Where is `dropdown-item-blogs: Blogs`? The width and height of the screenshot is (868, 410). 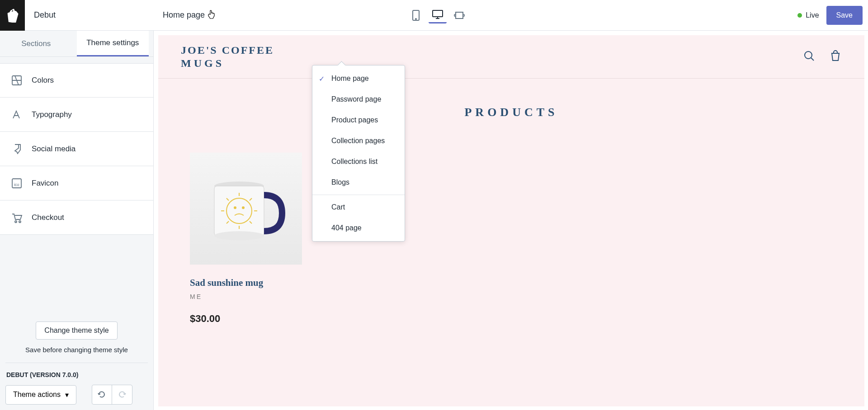
dropdown-item-blogs: Blogs is located at coordinates (359, 182).